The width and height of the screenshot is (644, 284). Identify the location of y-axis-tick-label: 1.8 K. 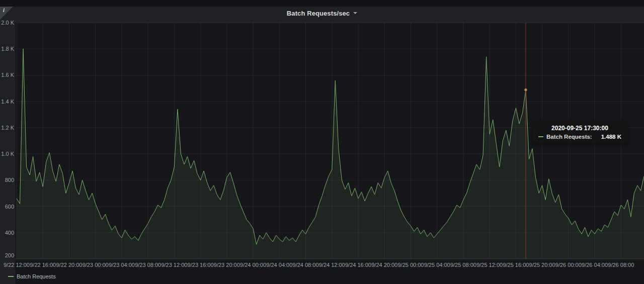
(7, 49).